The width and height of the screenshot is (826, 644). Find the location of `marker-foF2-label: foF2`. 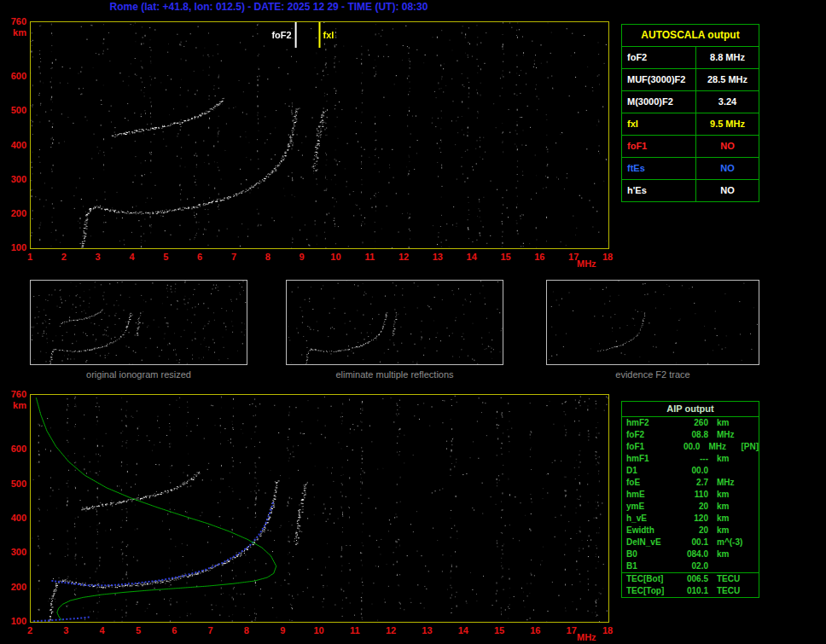

marker-foF2-label: foF2 is located at coordinates (267, 35).